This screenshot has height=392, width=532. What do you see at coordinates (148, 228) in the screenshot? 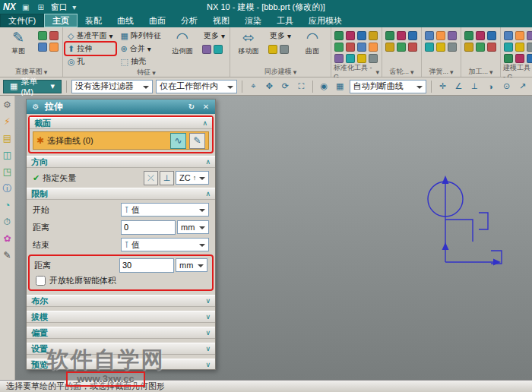
I see `start-distance-input` at bounding box center [148, 228].